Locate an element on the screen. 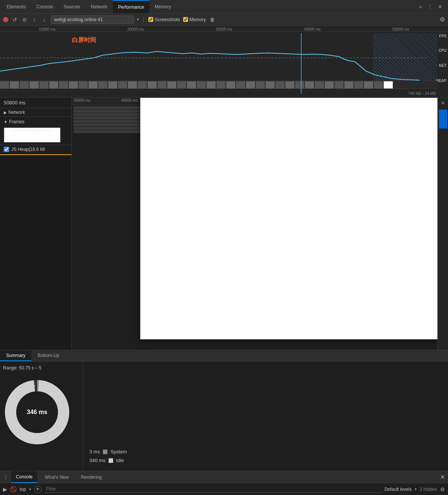  console-settings-icon: ⚙ is located at coordinates (443, 489).